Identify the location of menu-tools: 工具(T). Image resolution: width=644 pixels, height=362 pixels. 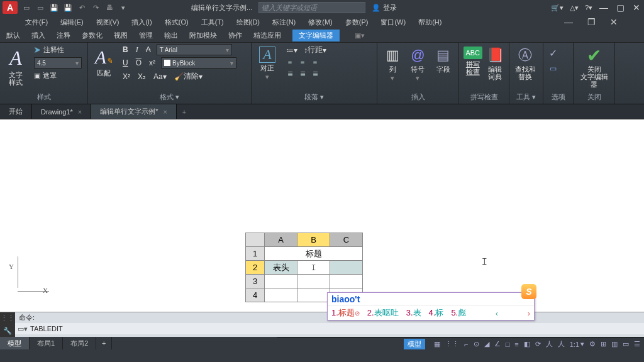
(213, 23).